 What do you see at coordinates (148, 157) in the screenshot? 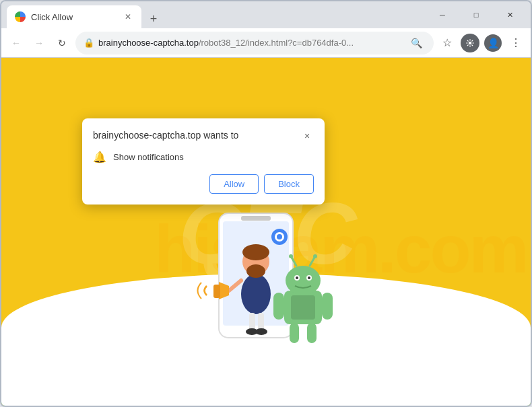
I see `notification-label: Show notifications` at bounding box center [148, 157].